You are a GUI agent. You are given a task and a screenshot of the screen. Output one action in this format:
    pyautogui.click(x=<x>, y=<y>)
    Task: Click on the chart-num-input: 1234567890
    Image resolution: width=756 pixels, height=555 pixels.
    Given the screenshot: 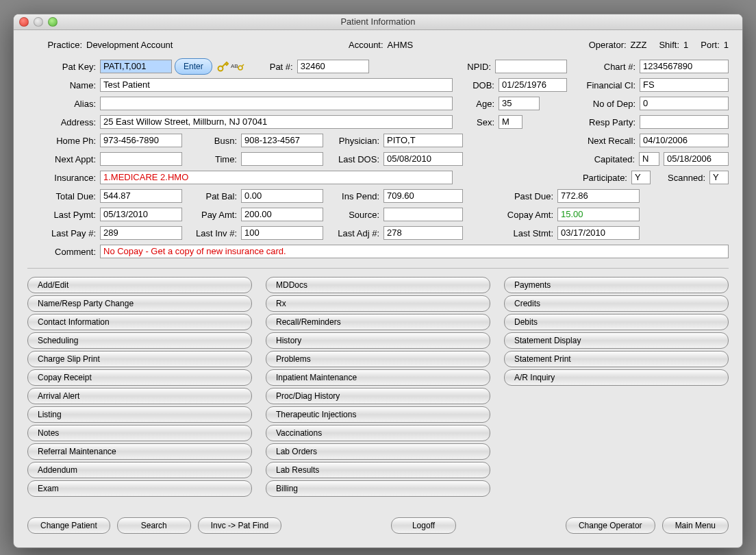 What is the action you would take?
    pyautogui.click(x=684, y=66)
    